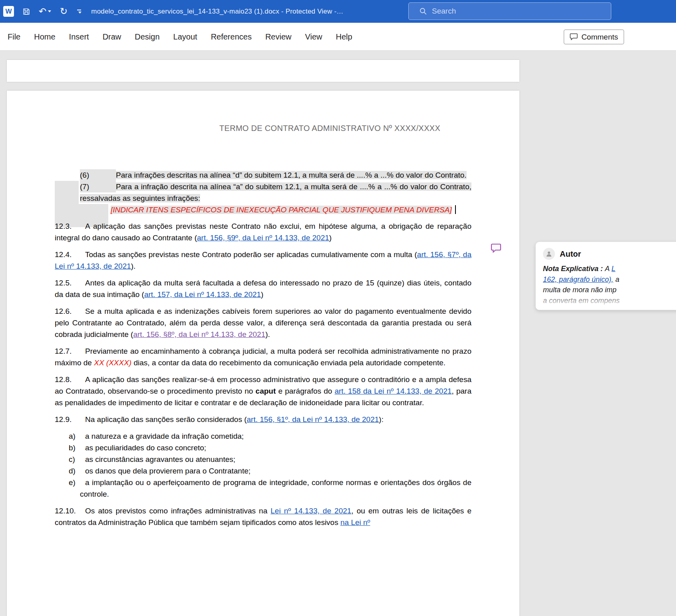  Describe the element at coordinates (9, 11) in the screenshot. I see `word-app-icon: W` at that location.